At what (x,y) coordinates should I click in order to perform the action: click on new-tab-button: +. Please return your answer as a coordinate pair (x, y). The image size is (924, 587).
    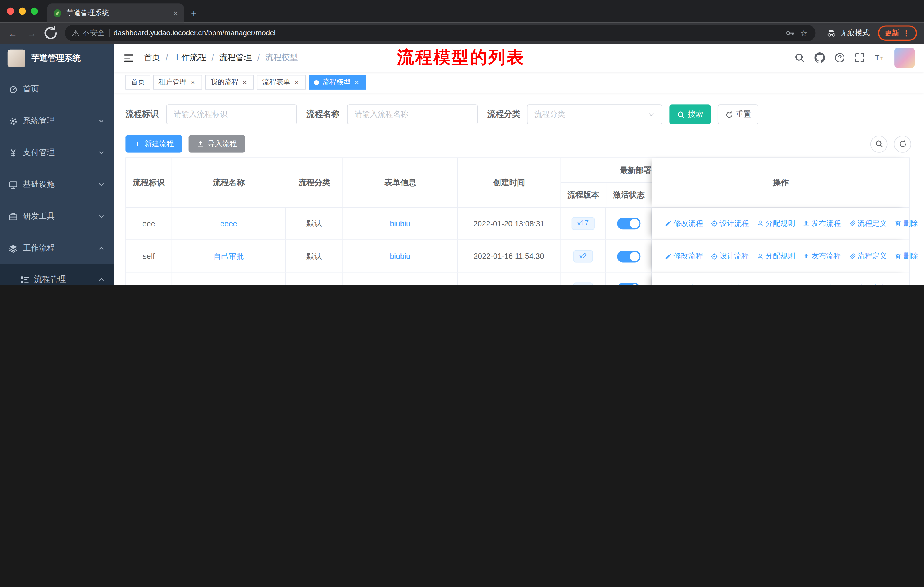
    Looking at the image, I should click on (194, 13).